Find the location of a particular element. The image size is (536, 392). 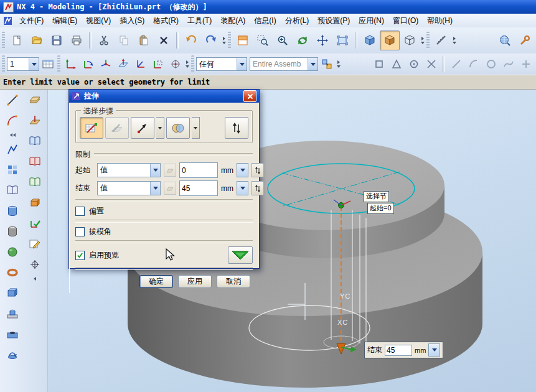

arc-tool-button is located at coordinates (474, 64).